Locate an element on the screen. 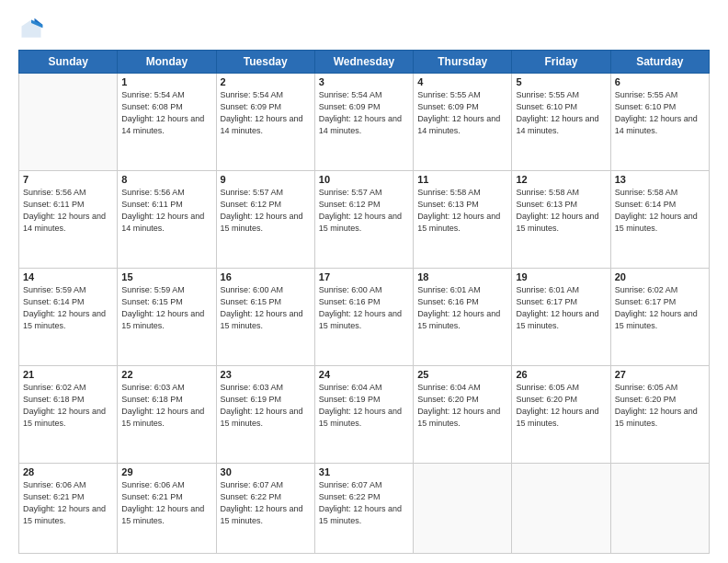 The width and height of the screenshot is (728, 563). day-number: 4 is located at coordinates (462, 82).